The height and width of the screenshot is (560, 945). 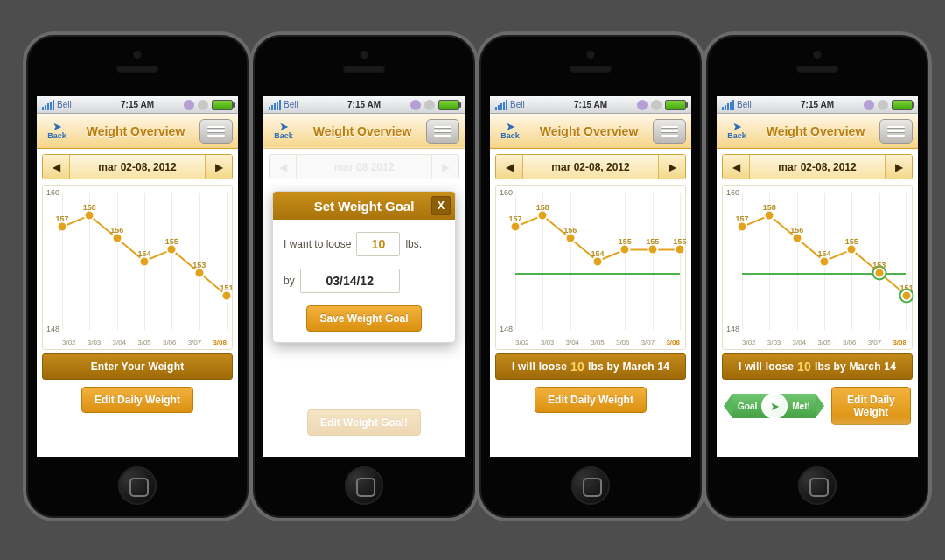 I want to click on ribbon-right-label: Met!, so click(x=802, y=406).